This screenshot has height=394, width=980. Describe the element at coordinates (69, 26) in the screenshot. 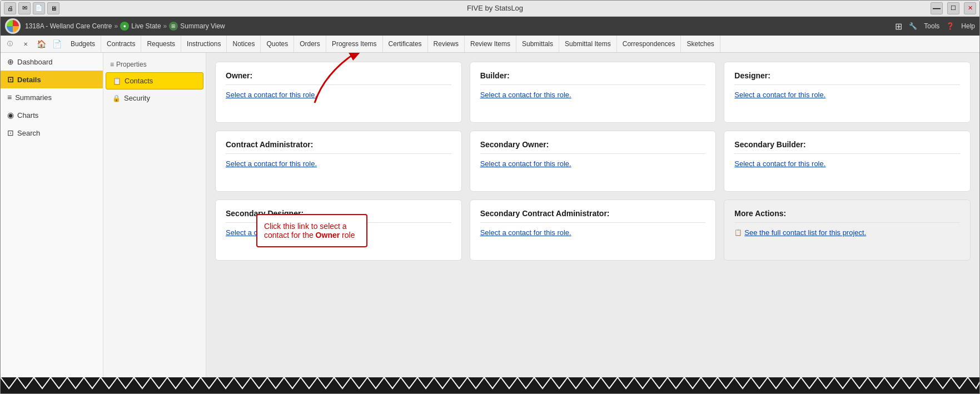

I see `project-name: 1318A - Welland Care Centre` at that location.